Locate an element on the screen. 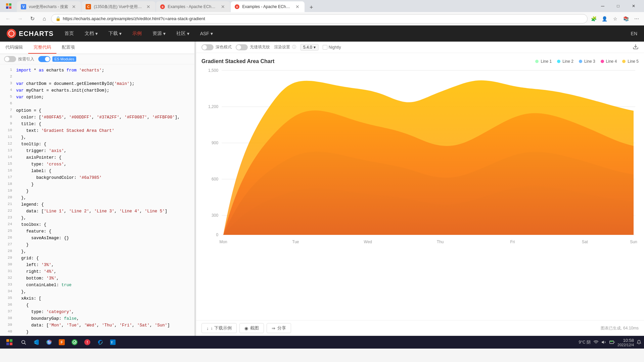  legend-label-2: Line 2 is located at coordinates (568, 61).